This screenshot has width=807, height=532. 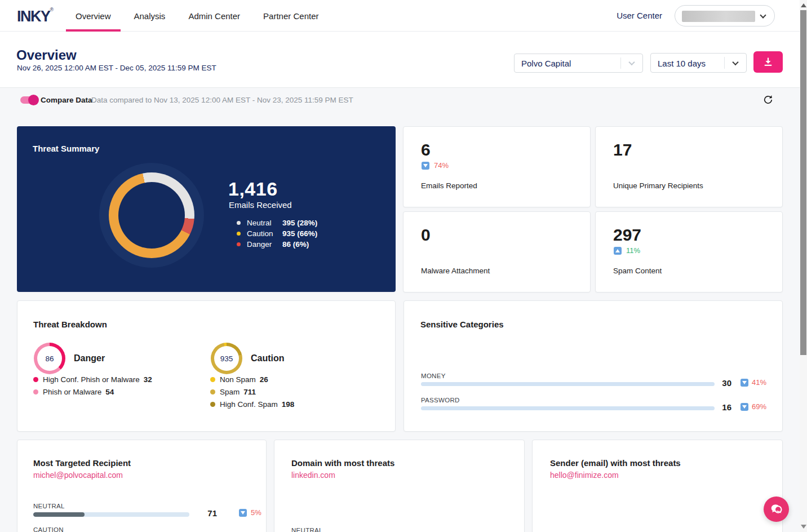 What do you see at coordinates (150, 16) in the screenshot?
I see `tab-analysis: Analysis` at bounding box center [150, 16].